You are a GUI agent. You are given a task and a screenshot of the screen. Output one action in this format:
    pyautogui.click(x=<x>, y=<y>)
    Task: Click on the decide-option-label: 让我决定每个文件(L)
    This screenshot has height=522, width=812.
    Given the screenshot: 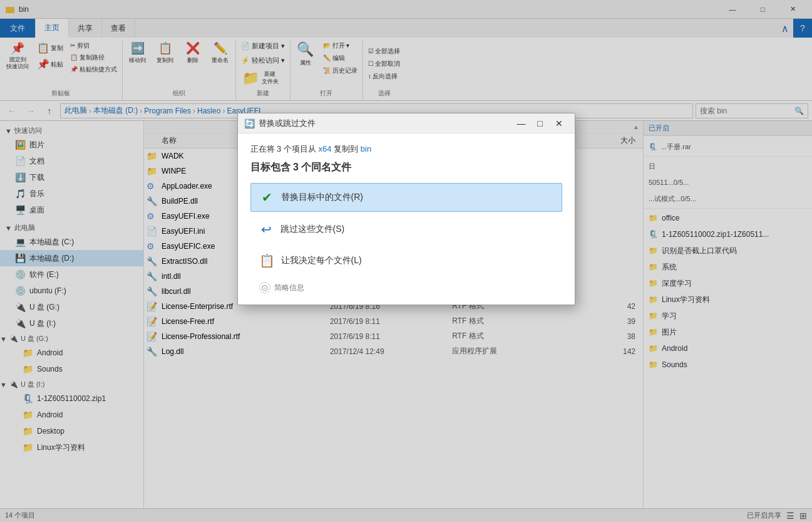 What is the action you would take?
    pyautogui.click(x=322, y=261)
    